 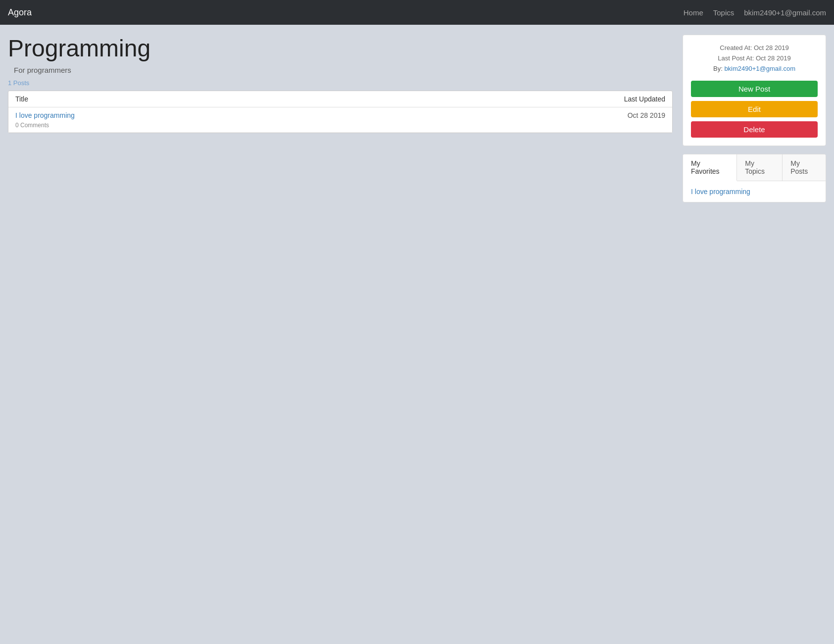 I want to click on sidebar-meta: Created At: Oct 28 2019 Last Post At: Oc…, so click(x=754, y=58).